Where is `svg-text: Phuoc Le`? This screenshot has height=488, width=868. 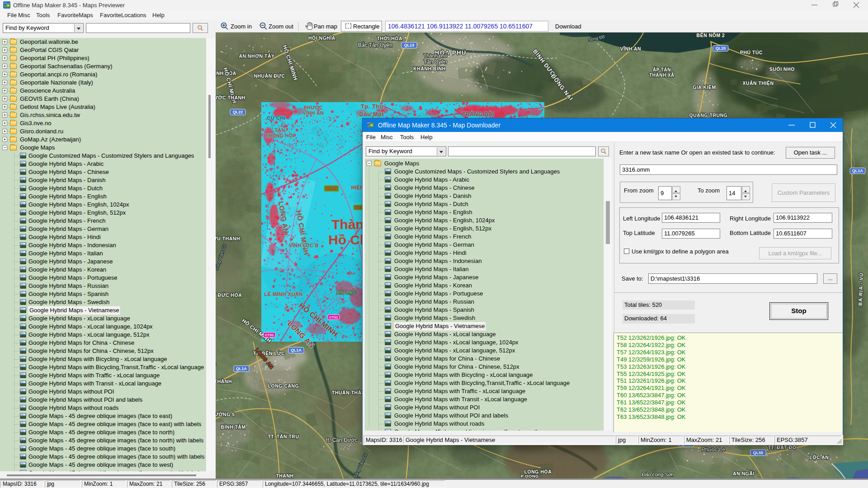
svg-text: Phuoc Le is located at coordinates (713, 450).